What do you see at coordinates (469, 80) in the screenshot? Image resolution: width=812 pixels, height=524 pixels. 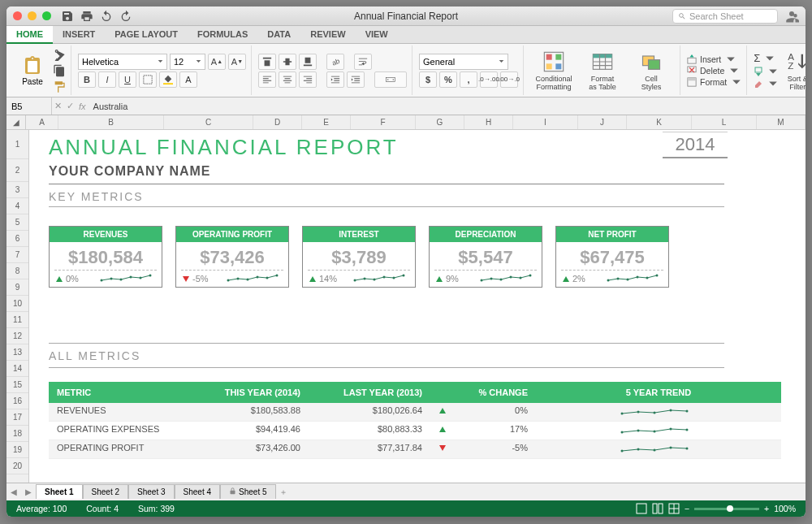 I see `comma-button: ,` at bounding box center [469, 80].